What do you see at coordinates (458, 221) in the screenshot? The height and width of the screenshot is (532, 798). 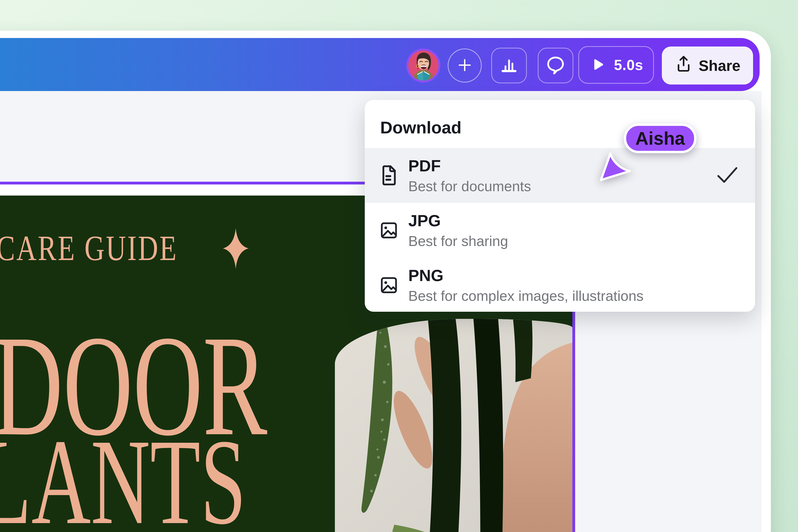 I see `download-option-label: JPG` at bounding box center [458, 221].